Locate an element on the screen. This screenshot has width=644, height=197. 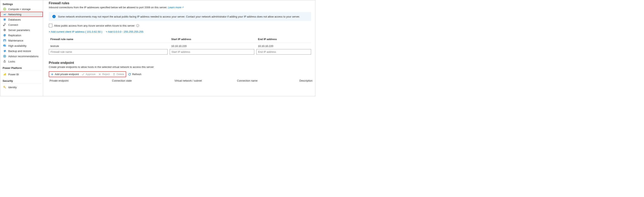
sidebar-item-maintenance: Maintenance is located at coordinates (22, 40).